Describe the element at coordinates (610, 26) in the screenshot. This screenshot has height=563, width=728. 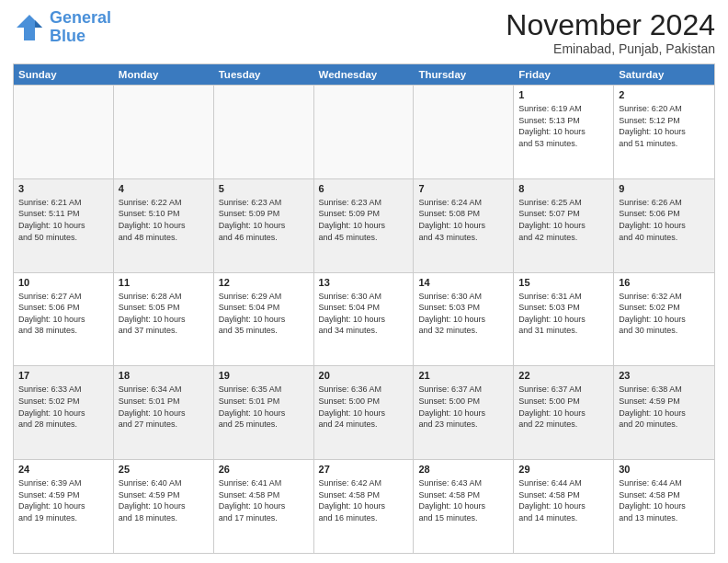
I see `month-title: November 2024` at that location.